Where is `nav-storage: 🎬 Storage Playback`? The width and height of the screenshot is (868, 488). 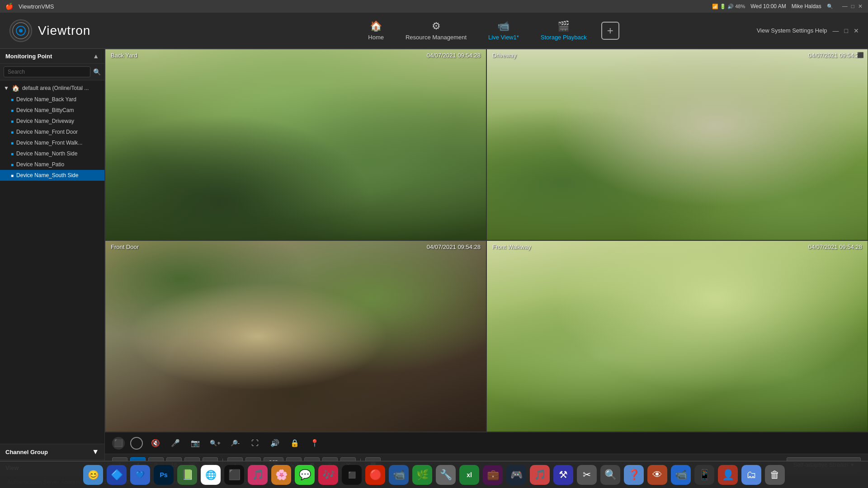 nav-storage: 🎬 Storage Playback is located at coordinates (564, 31).